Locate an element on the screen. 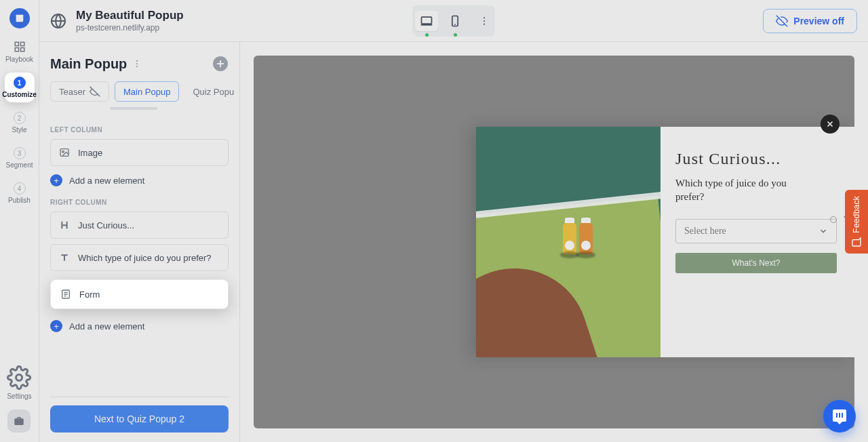 The image size is (868, 442). add-element-left: + Add a new element is located at coordinates (140, 180).